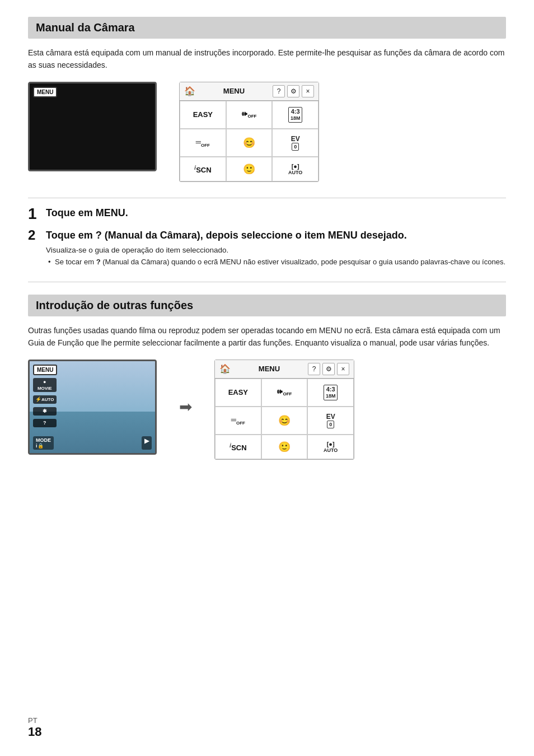 This screenshot has height=756, width=534. I want to click on menu-cell-burst-2: ═OFF, so click(238, 421).